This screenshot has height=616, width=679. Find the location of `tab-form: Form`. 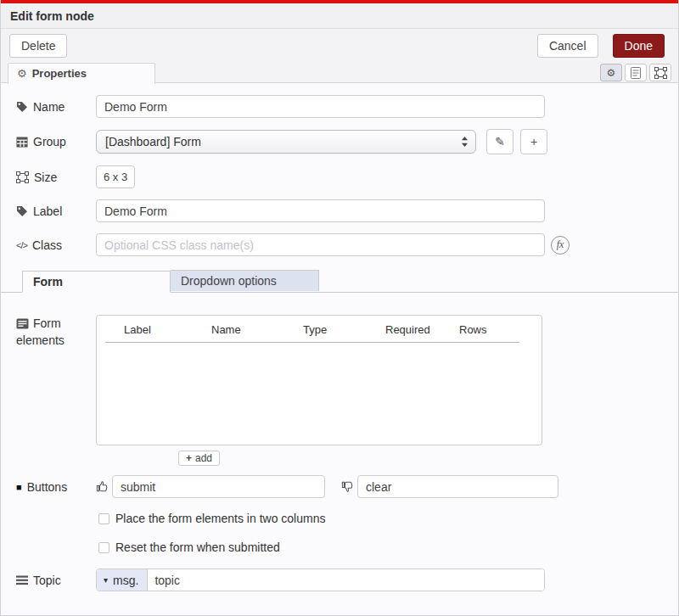

tab-form: Form is located at coordinates (97, 282).